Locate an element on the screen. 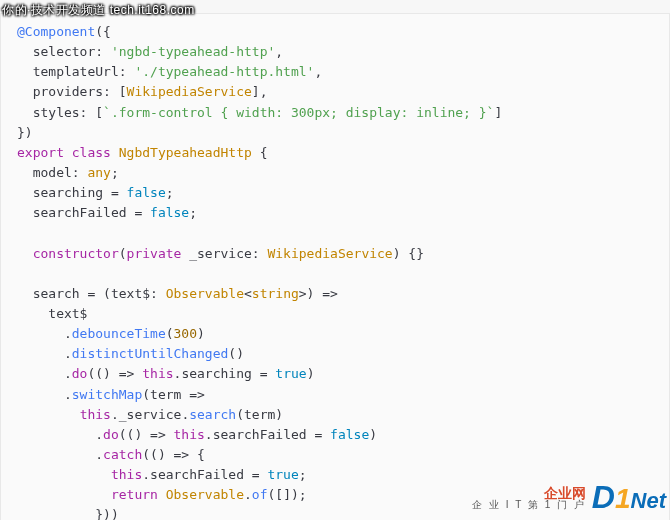 This screenshot has width=670, height=520. watermark-top: 你的·技术开发频道 tech.it168.com is located at coordinates (98, 10).